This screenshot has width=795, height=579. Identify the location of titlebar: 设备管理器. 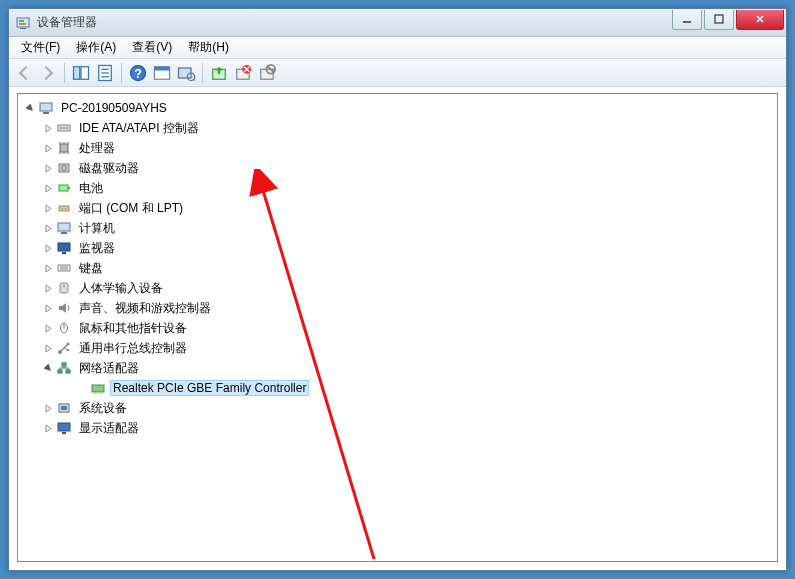
(398, 23).